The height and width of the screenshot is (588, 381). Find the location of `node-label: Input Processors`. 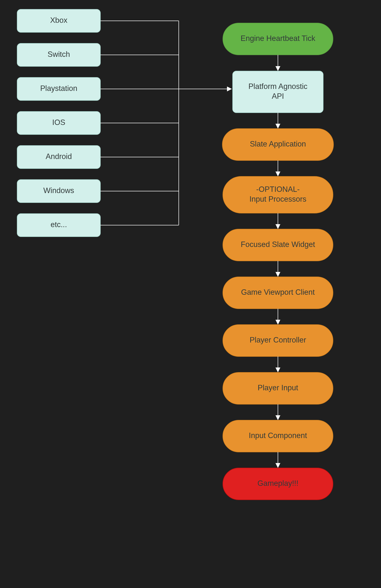

node-label: Input Processors is located at coordinates (278, 199).